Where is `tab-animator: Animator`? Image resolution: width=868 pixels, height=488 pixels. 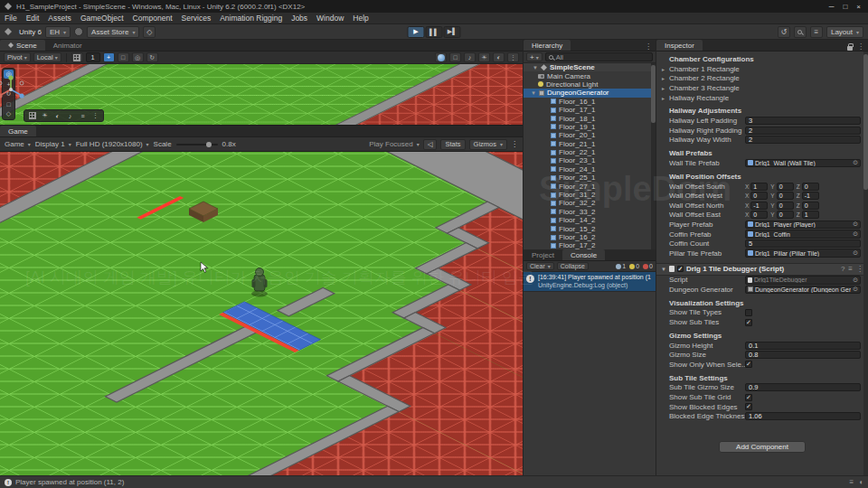
tab-animator: Animator is located at coordinates (68, 45).